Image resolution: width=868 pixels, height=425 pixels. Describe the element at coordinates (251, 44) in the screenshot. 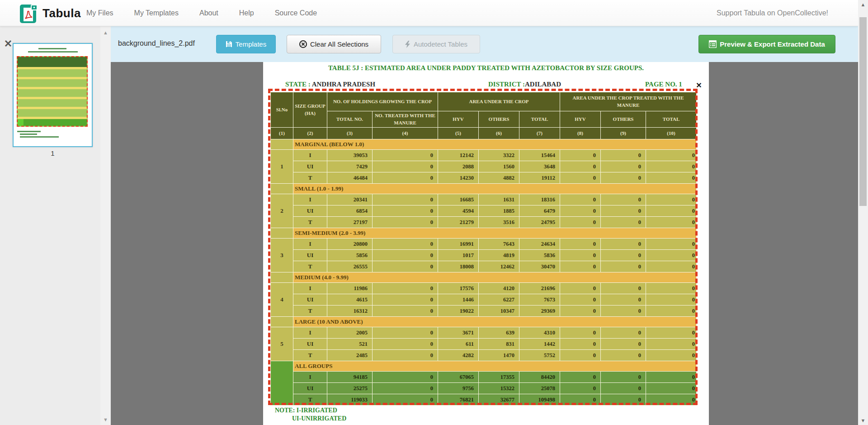

I see `templates-button-label: Templates` at that location.